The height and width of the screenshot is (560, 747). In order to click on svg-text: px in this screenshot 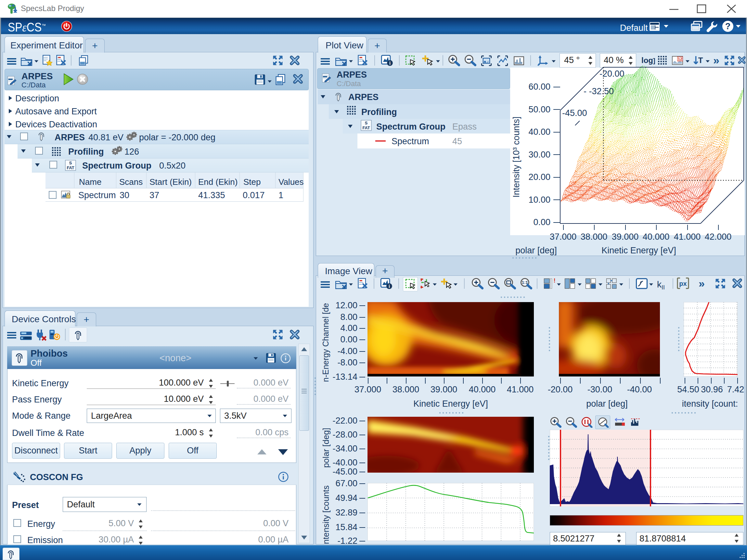, I will do `click(683, 284)`.